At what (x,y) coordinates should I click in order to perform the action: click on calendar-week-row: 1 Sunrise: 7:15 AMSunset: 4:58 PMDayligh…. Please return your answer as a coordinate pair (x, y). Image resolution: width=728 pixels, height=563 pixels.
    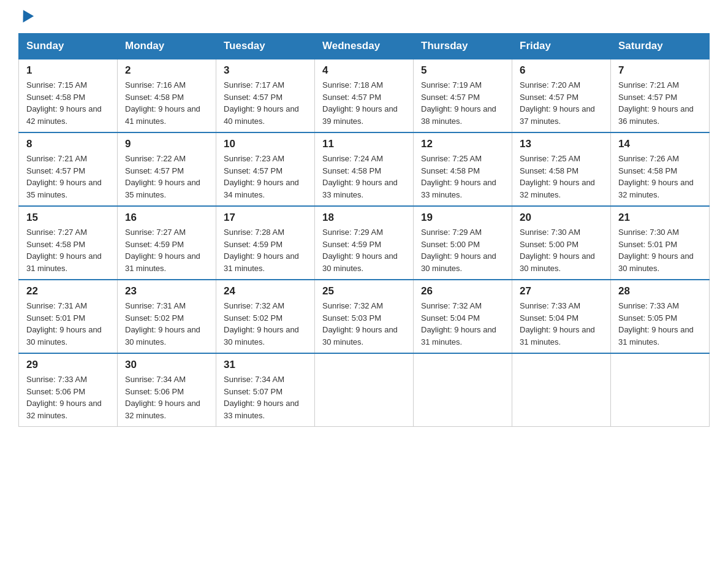
    Looking at the image, I should click on (364, 96).